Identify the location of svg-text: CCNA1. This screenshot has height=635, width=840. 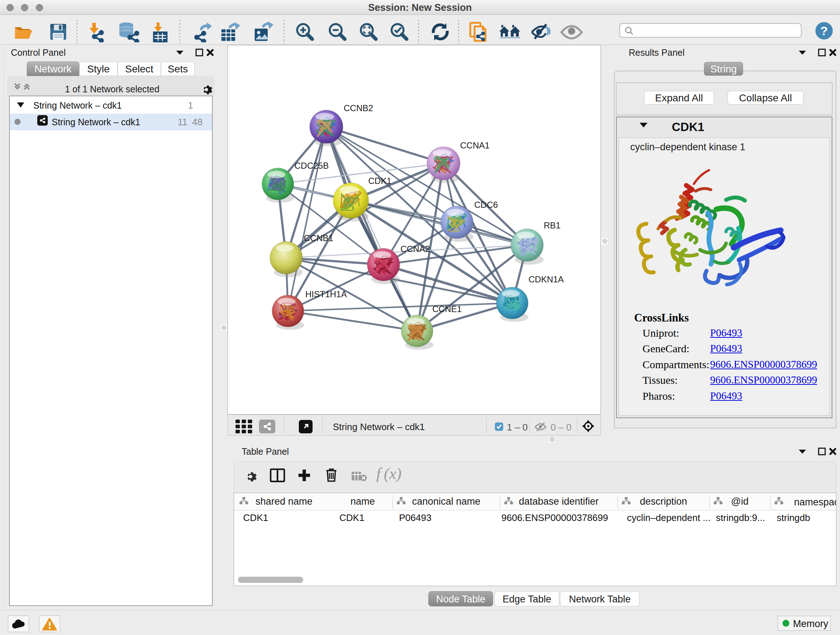
(475, 145).